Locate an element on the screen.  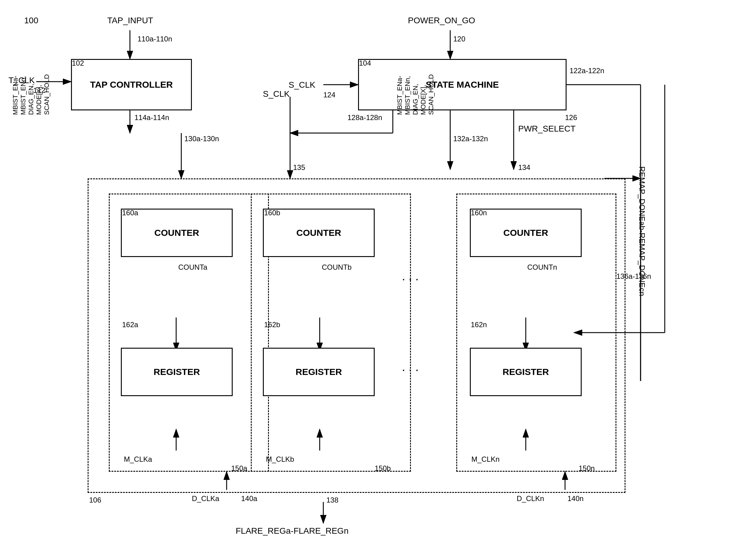
tap-to-outer-ref: 130a-130n is located at coordinates (202, 139).